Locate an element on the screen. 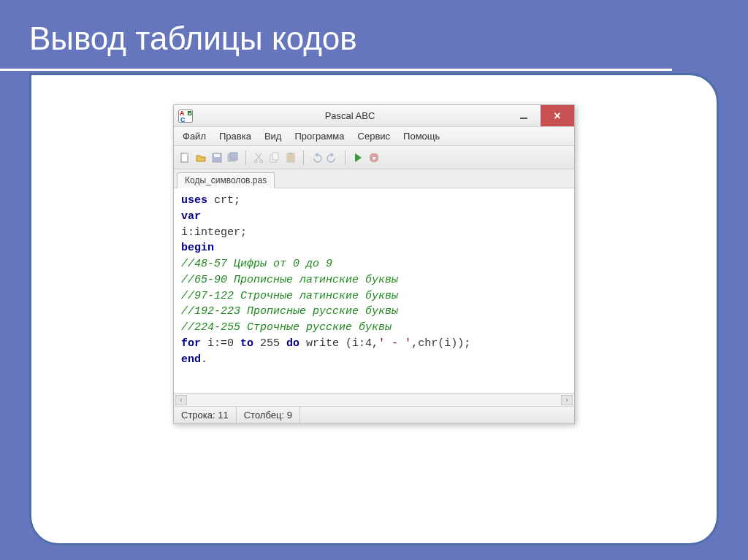 This screenshot has width=748, height=560. tab-row: Коды_символов.pas is located at coordinates (374, 179).